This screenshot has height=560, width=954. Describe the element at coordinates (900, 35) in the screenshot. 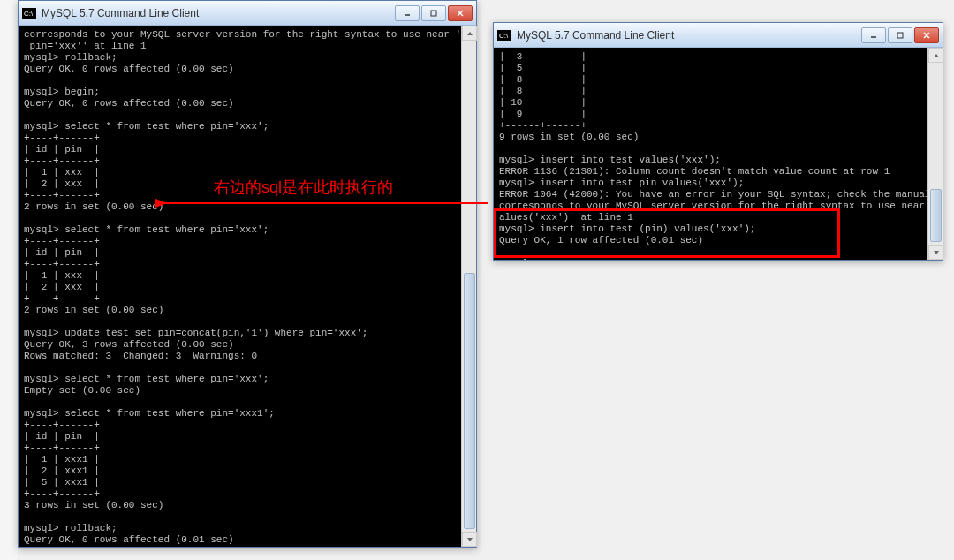

I see `window-controls-right` at that location.